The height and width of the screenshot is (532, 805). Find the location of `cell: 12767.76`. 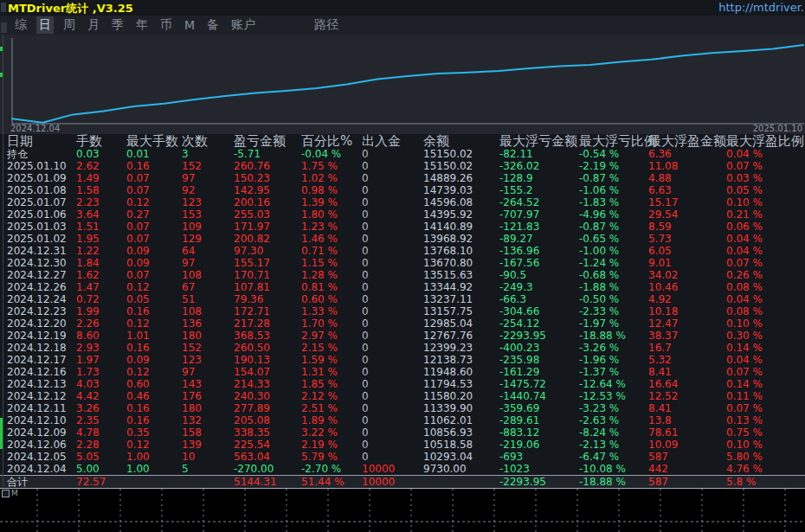

cell: 12767.76 is located at coordinates (461, 336).